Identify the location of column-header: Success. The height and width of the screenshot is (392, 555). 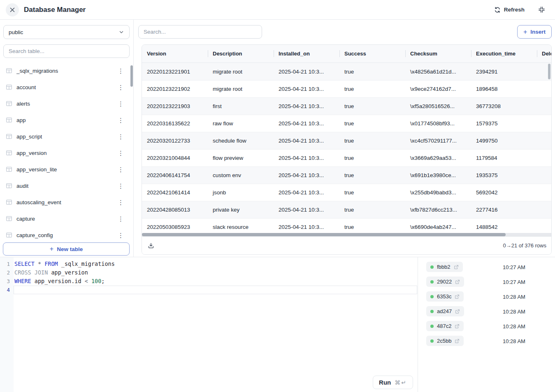
(372, 53).